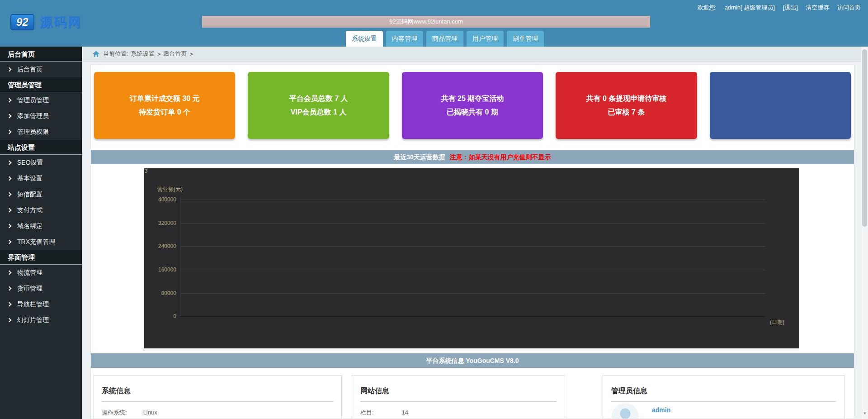 The image size is (868, 419). What do you see at coordinates (319, 99) in the screenshot?
I see `stat-line: 平台会员总数 7 人` at bounding box center [319, 99].